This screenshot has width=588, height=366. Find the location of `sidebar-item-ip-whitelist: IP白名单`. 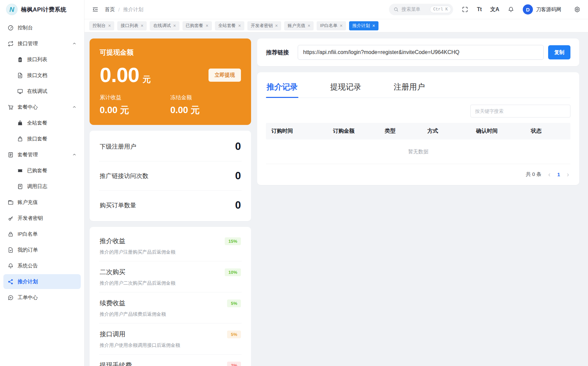

sidebar-item-ip-whitelist: IP白名单 is located at coordinates (42, 234).